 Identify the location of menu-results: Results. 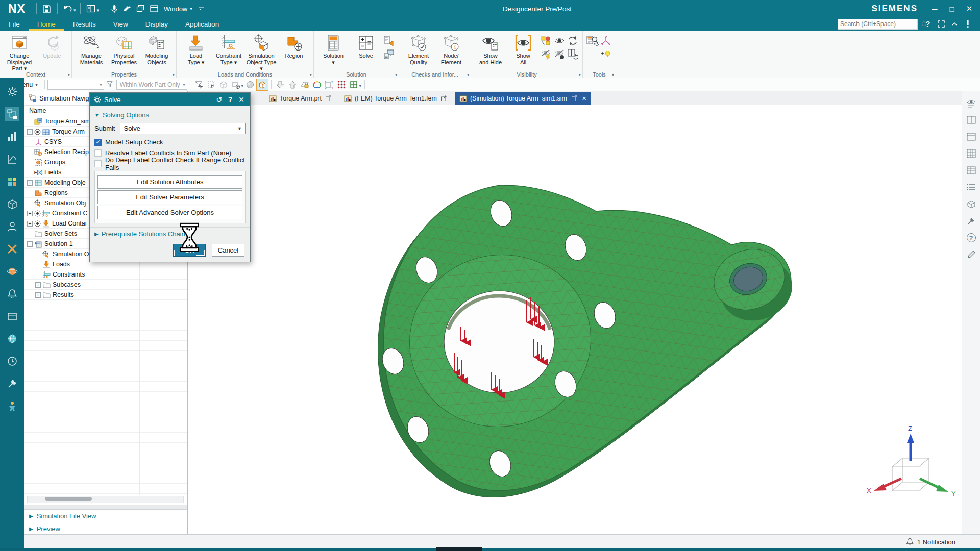
(85, 24).